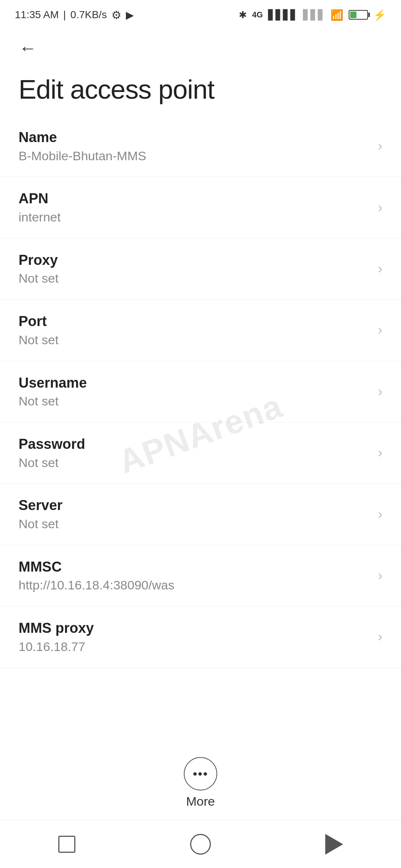 This screenshot has height=868, width=401. Describe the element at coordinates (195, 322) in the screenshot. I see `settings-item-port-label: Port` at that location.